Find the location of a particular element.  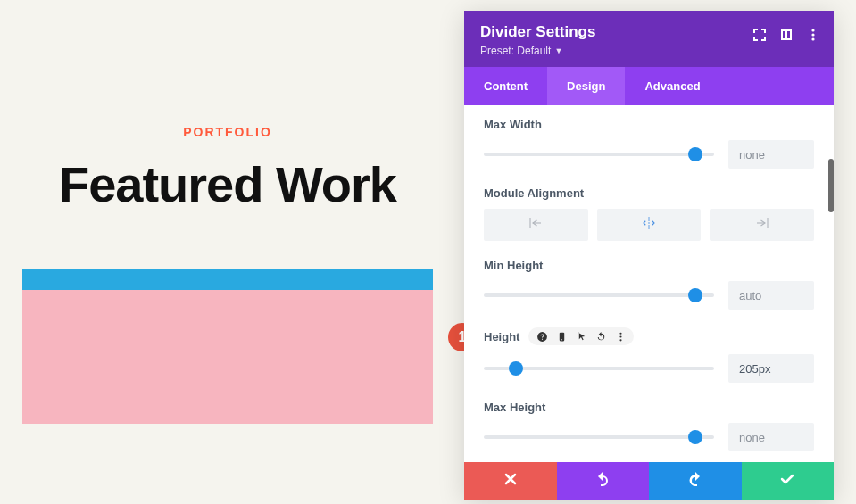

tab-advanced: Advanced is located at coordinates (672, 86).